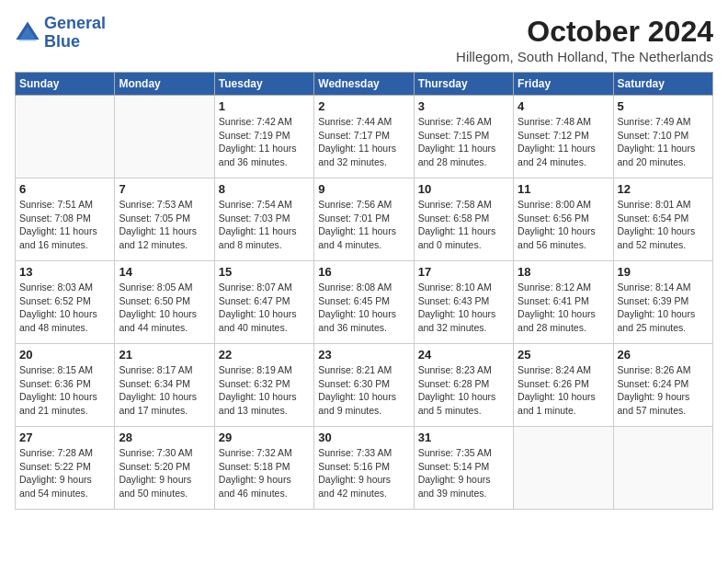 This screenshot has width=728, height=563. I want to click on day-number: 18, so click(563, 272).